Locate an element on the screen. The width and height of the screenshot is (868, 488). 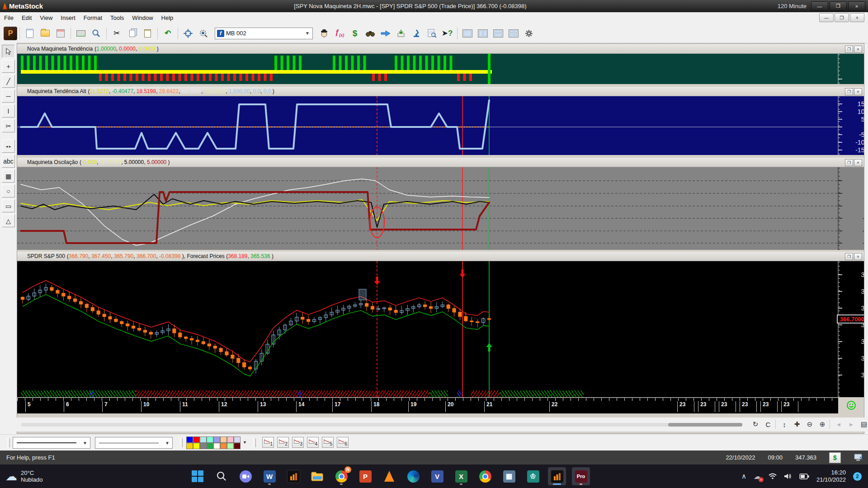
wifi-icon is located at coordinates (773, 476).